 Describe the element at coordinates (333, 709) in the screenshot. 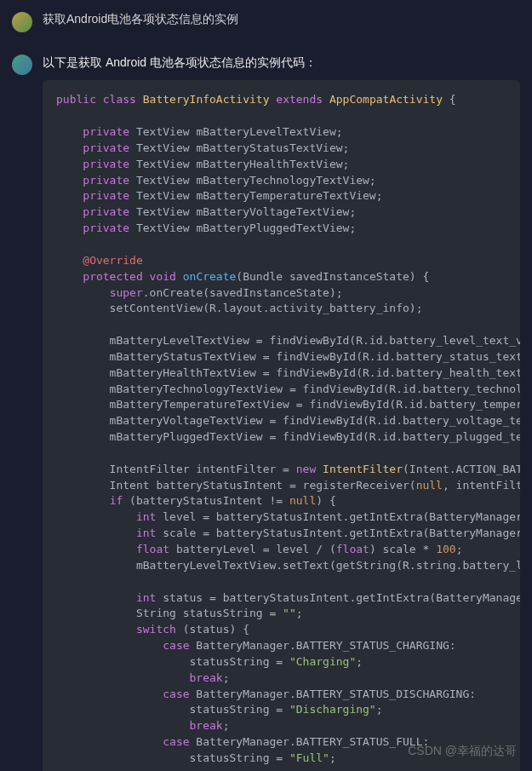

I see `string: "Discharging"` at that location.